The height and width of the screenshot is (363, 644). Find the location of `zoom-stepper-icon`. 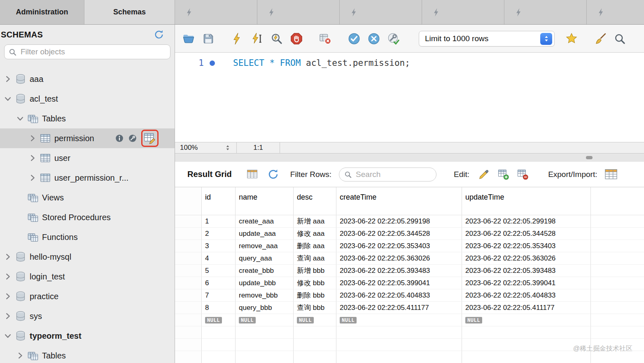

zoom-stepper-icon is located at coordinates (228, 148).